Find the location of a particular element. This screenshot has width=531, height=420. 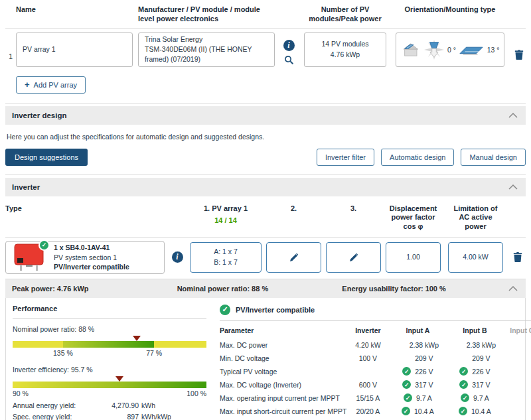

inverter-image: ✓ is located at coordinates (29, 257).